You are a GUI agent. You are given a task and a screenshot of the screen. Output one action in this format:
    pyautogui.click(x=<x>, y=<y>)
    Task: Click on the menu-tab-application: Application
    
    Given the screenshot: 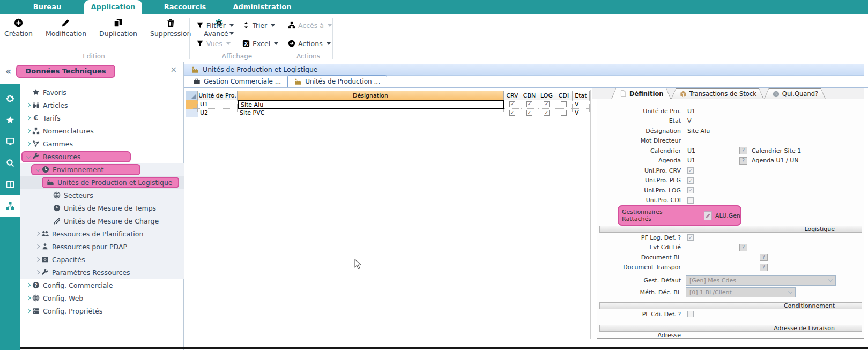 What is the action you would take?
    pyautogui.click(x=113, y=7)
    